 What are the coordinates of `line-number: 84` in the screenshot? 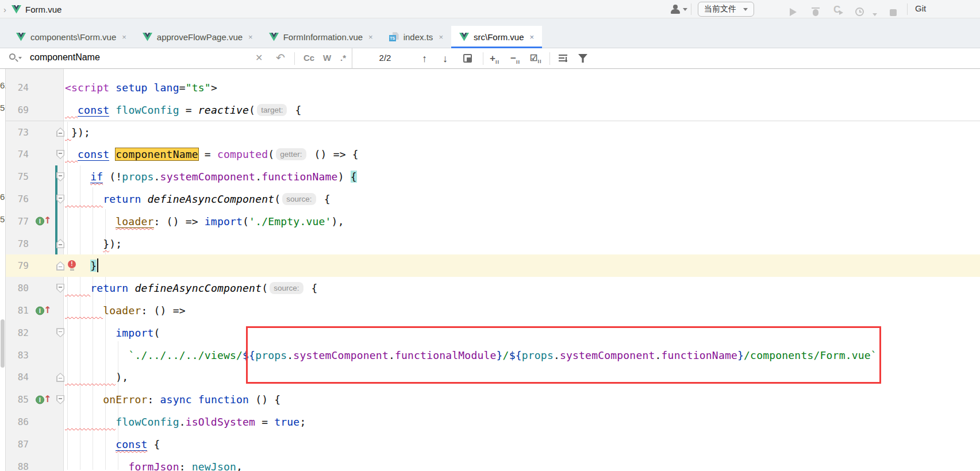 It's located at (18, 377).